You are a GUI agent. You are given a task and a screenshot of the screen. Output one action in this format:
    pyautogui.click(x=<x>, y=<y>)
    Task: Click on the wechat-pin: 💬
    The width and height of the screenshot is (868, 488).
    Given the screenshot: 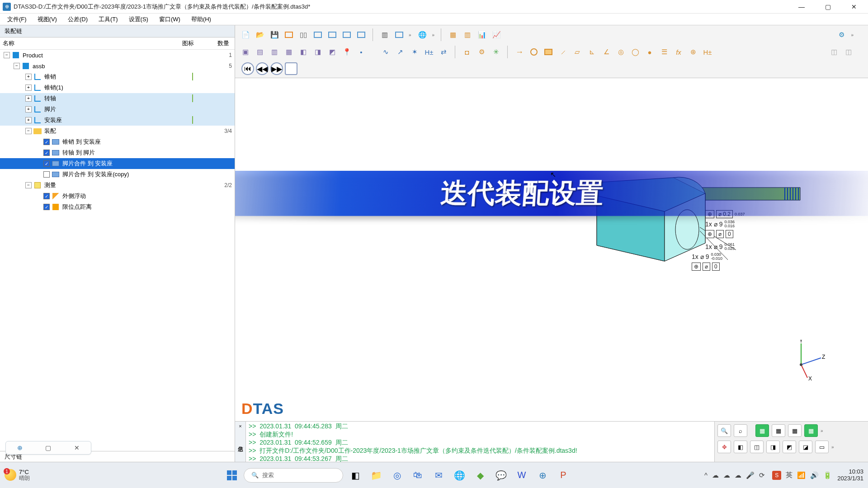 What is the action you would take?
    pyautogui.click(x=501, y=475)
    